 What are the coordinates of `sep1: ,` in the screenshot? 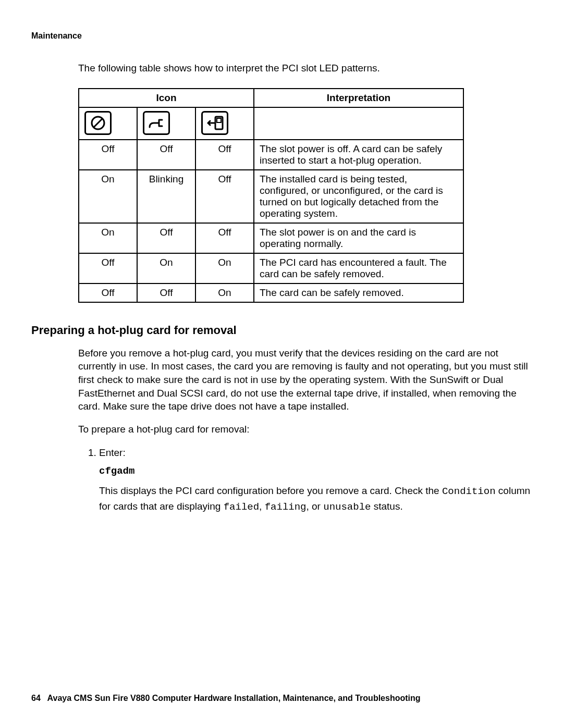 It's located at (262, 507).